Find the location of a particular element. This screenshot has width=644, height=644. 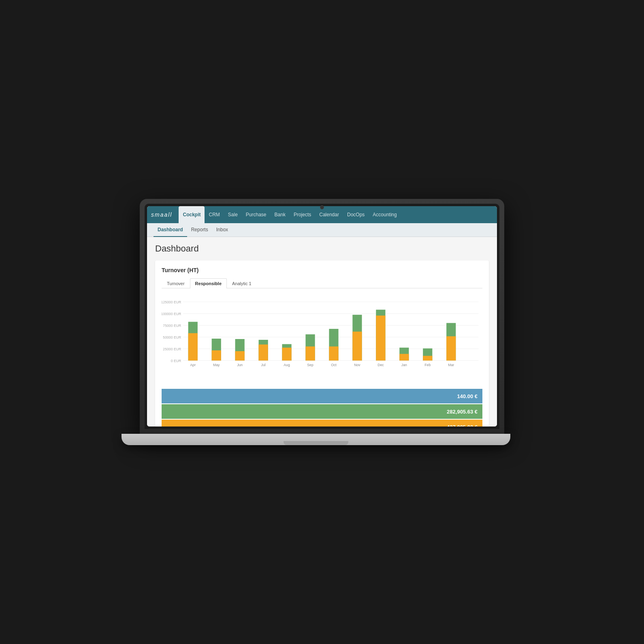

svg-text: 0 EUR is located at coordinates (176, 361).